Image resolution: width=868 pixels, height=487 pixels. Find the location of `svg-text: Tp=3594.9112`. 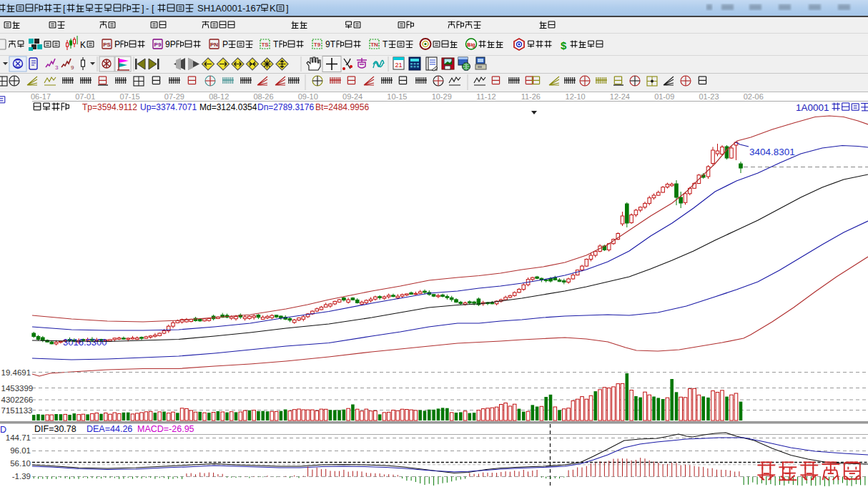

svg-text: Tp=3594.9112 is located at coordinates (110, 107).